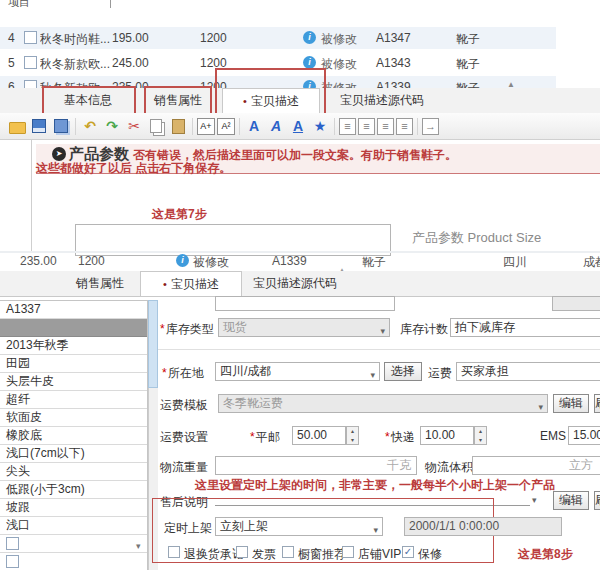  What do you see at coordinates (536, 466) in the screenshot?
I see `volume-input: 立方` at bounding box center [536, 466].